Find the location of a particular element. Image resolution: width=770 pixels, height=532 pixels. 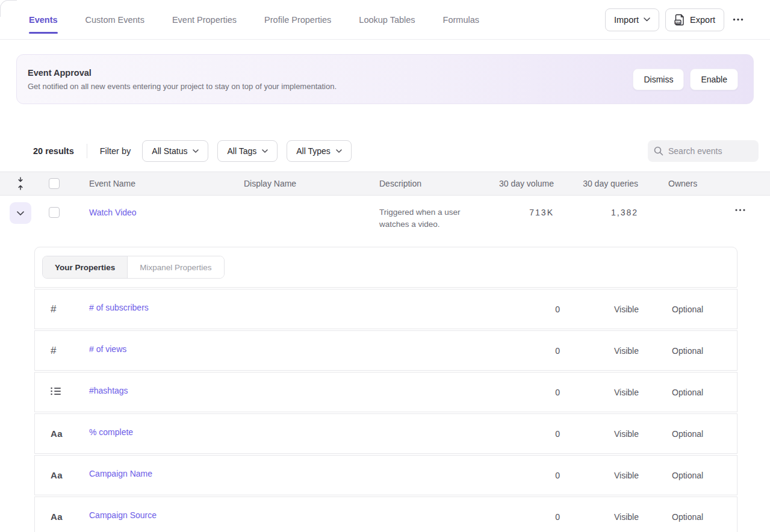

topbar-actions: Import csv Export is located at coordinates (675, 20).